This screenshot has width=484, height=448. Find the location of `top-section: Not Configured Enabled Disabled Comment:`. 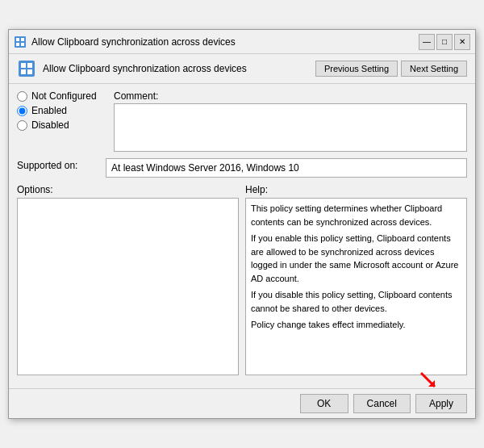

top-section: Not Configured Enabled Disabled Comment: is located at coordinates (242, 121).